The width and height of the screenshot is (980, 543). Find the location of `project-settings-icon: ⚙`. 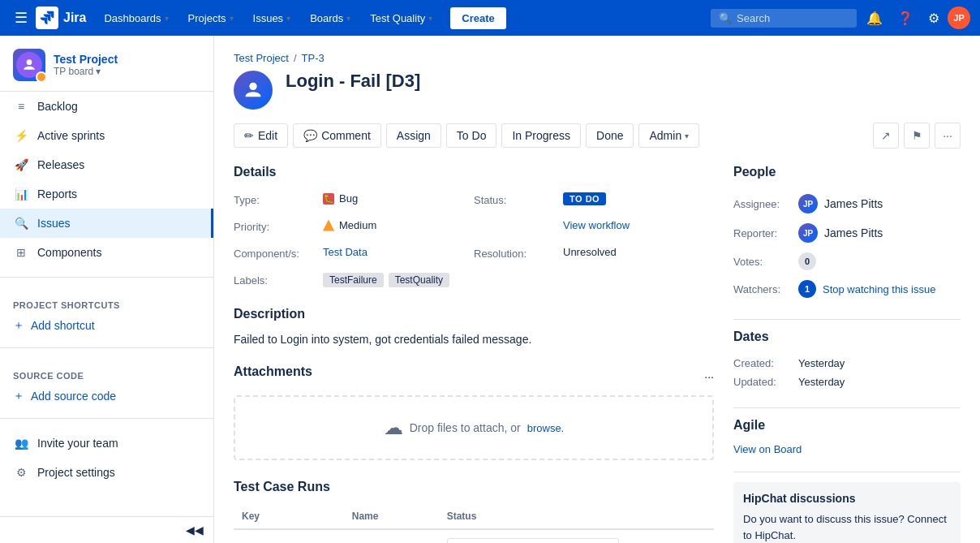

project-settings-icon: ⚙ is located at coordinates (21, 472).